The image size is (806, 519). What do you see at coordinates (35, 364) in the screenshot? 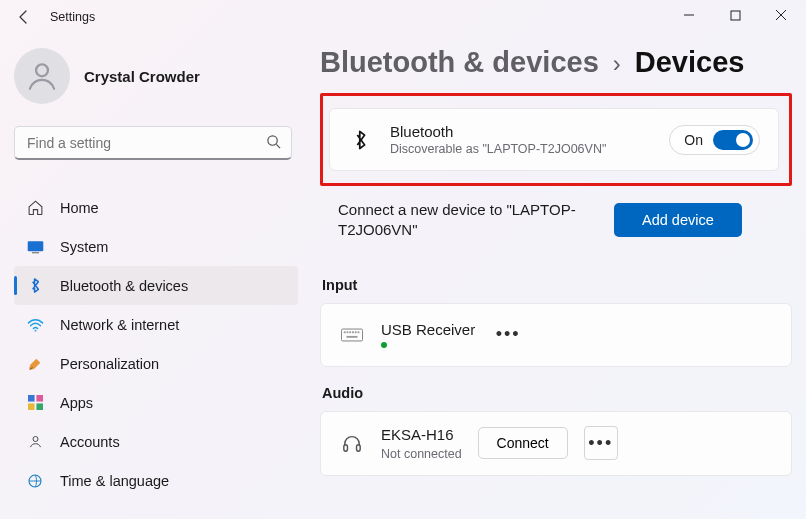
I see `paintbrush-icon` at bounding box center [35, 364].